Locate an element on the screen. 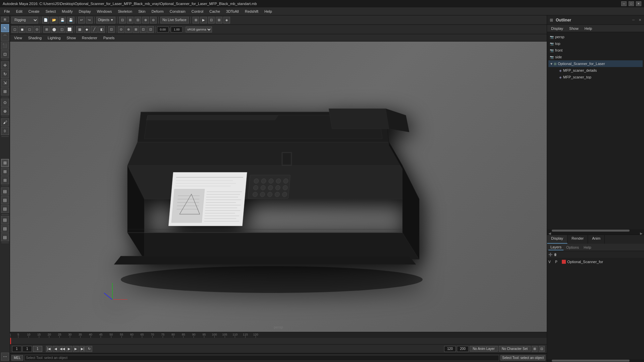  prev-frame-button: ◀ is located at coordinates (56, 349).